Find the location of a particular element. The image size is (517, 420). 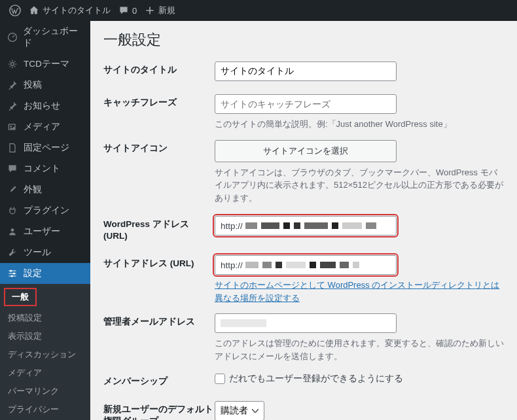

sidebar-item-users: ユーザー is located at coordinates (45, 232).